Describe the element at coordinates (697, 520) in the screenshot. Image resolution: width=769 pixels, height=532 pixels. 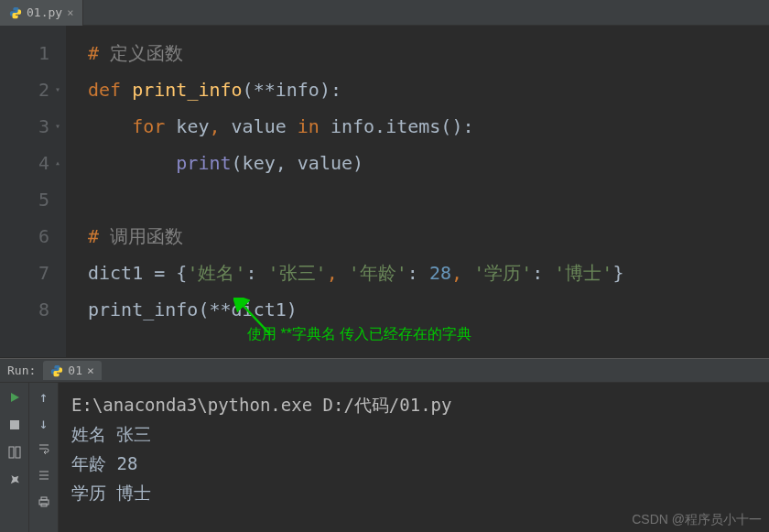
I see `watermark: CSDN @程序员小十一` at that location.